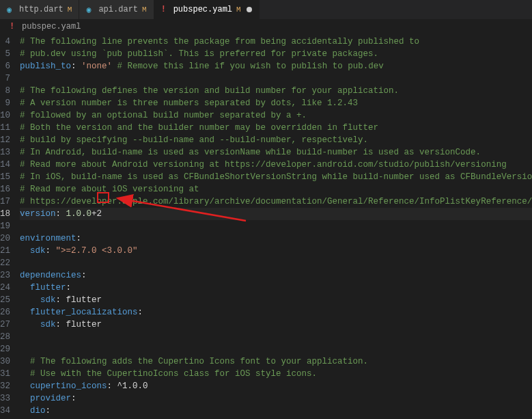 This screenshot has width=532, height=419. I want to click on code-line: dio:, so click(276, 411).